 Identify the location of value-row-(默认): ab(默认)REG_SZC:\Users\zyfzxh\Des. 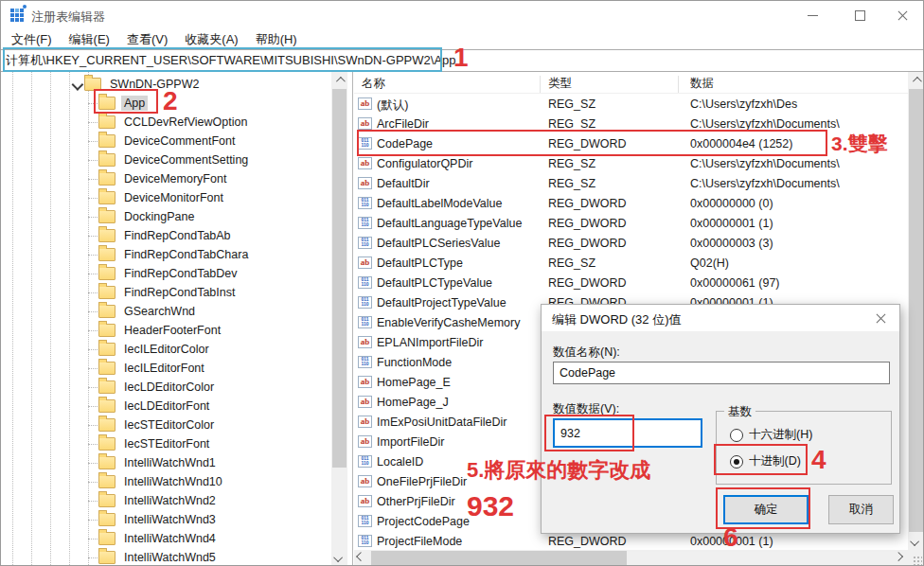
(631, 104).